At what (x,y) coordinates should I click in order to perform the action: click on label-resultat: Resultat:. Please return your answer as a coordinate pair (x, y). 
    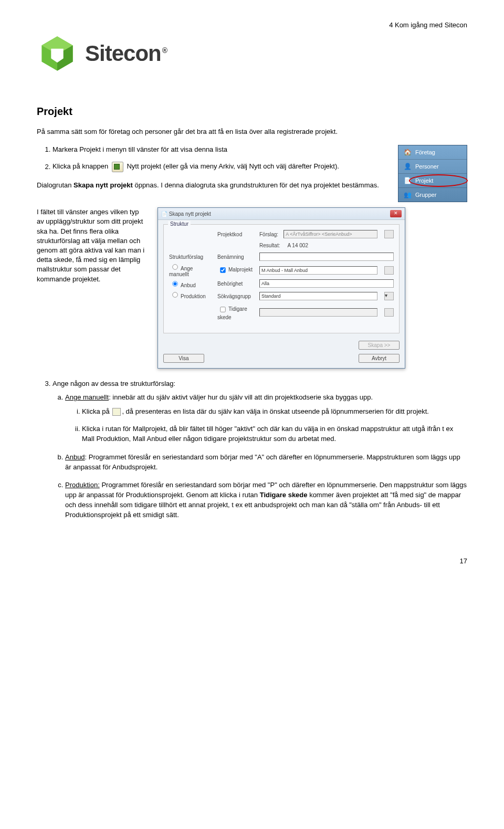
    Looking at the image, I should click on (270, 246).